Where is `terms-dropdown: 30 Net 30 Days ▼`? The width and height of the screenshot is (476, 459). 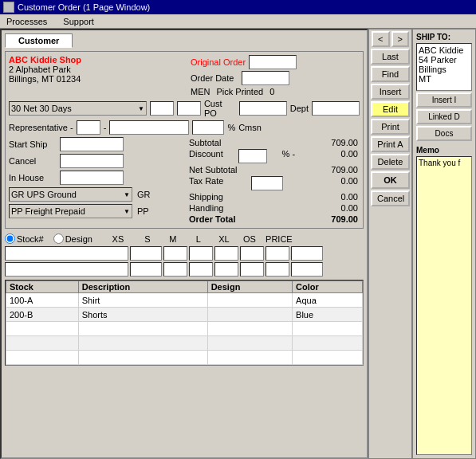 terms-dropdown: 30 Net 30 Days ▼ is located at coordinates (78, 108).